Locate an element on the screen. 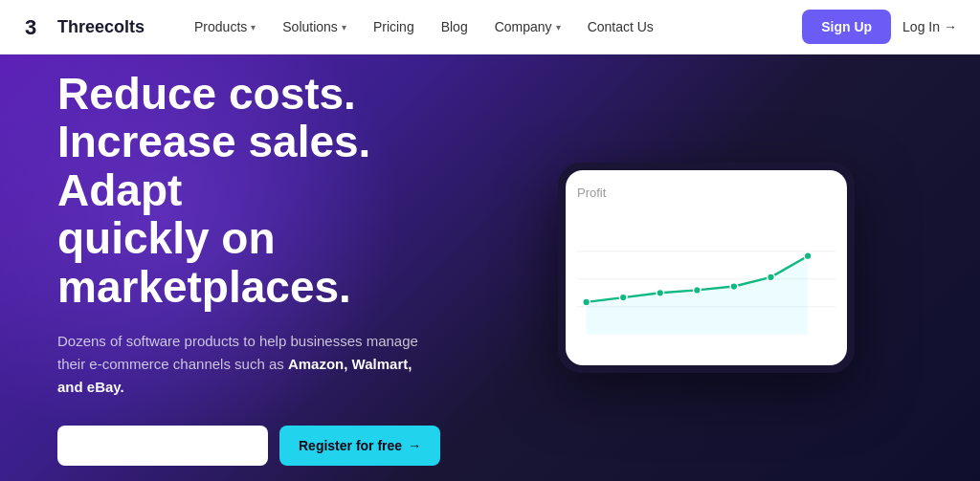 This screenshot has height=481, width=980. logo-text: Threecolts is located at coordinates (101, 27).